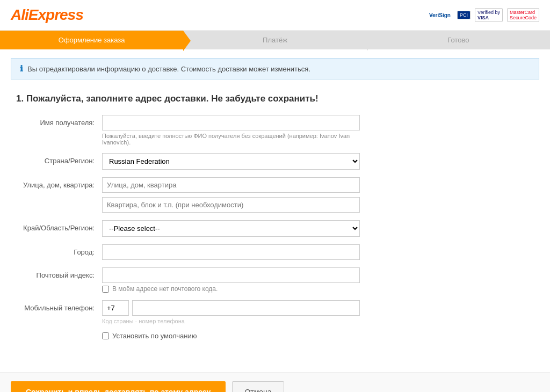  I want to click on recipient-field: Пожалуйста, введите полностью ФИО получа…, so click(231, 130).